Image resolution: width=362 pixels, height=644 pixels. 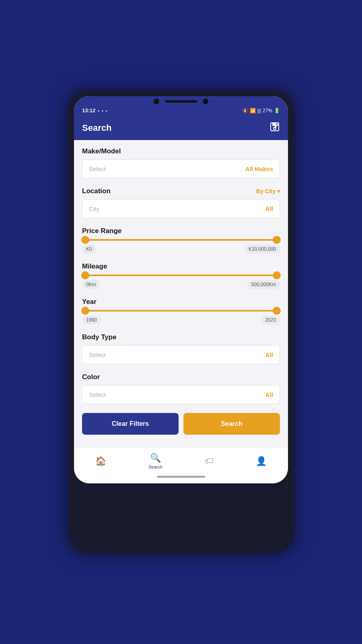 I want to click on year-labels: 1990 2023, so click(x=181, y=320).